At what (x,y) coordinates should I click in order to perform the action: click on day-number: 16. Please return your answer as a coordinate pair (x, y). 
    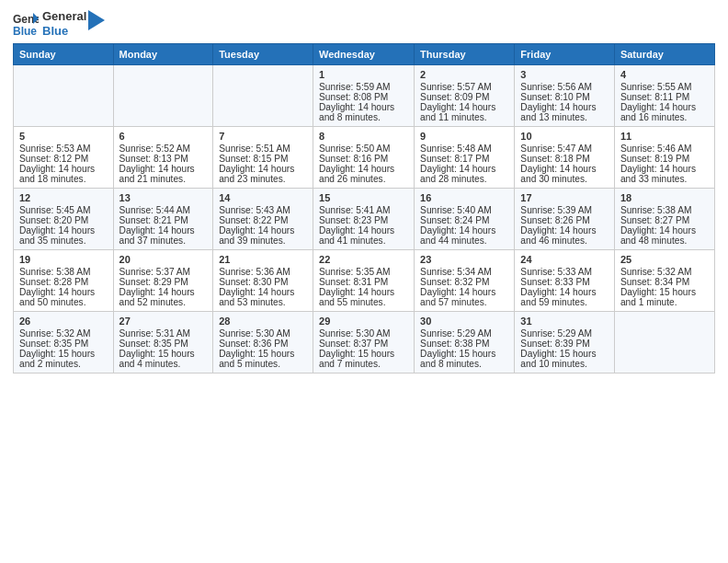
    Looking at the image, I should click on (464, 198).